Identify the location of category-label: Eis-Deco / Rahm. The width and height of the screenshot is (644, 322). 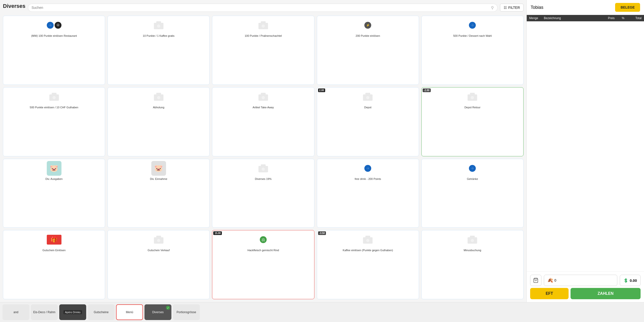
(44, 312).